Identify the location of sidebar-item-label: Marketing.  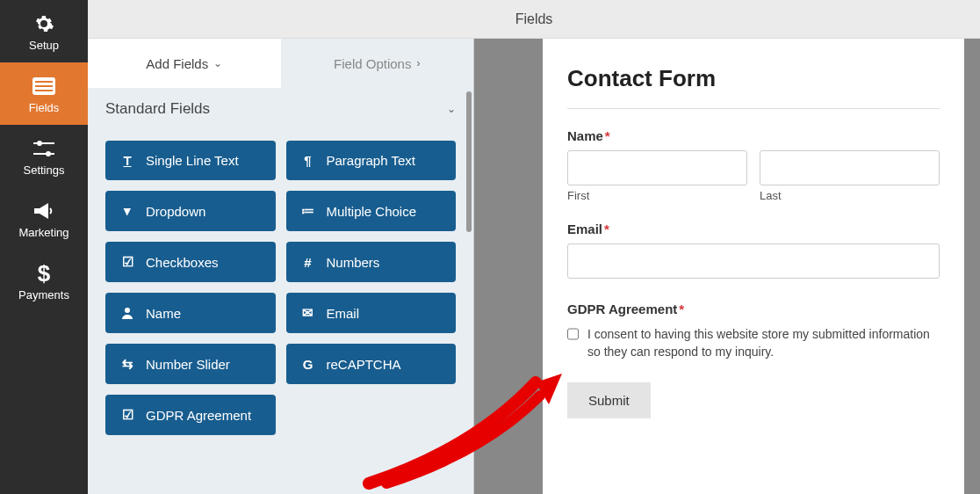
(44, 232).